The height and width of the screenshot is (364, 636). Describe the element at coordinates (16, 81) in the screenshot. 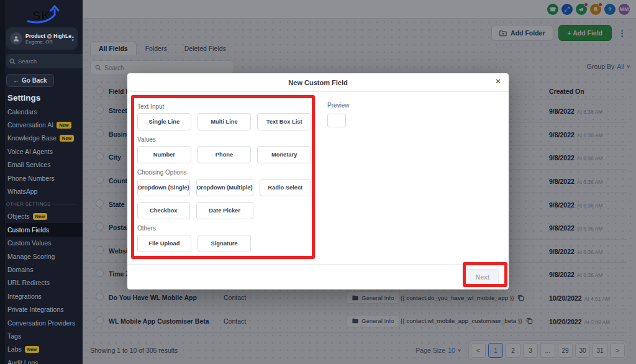

I see `back-arrow-icon: ←` at that location.